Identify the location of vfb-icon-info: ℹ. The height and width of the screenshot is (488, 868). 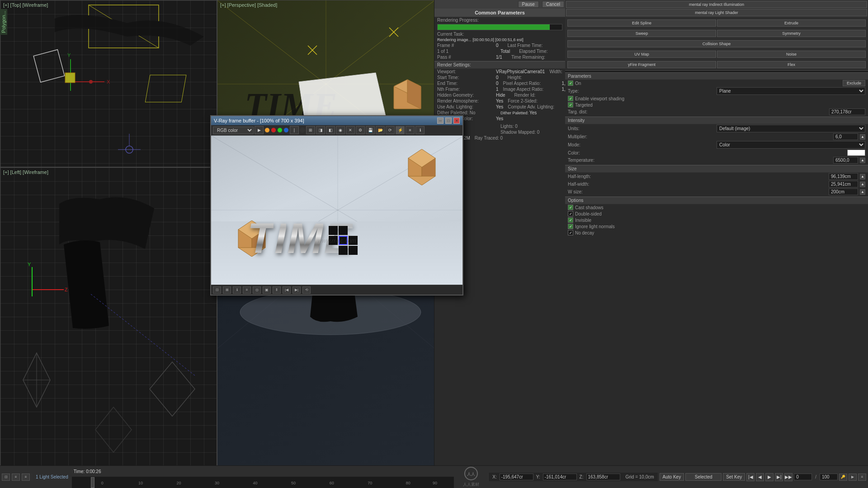
(420, 130).